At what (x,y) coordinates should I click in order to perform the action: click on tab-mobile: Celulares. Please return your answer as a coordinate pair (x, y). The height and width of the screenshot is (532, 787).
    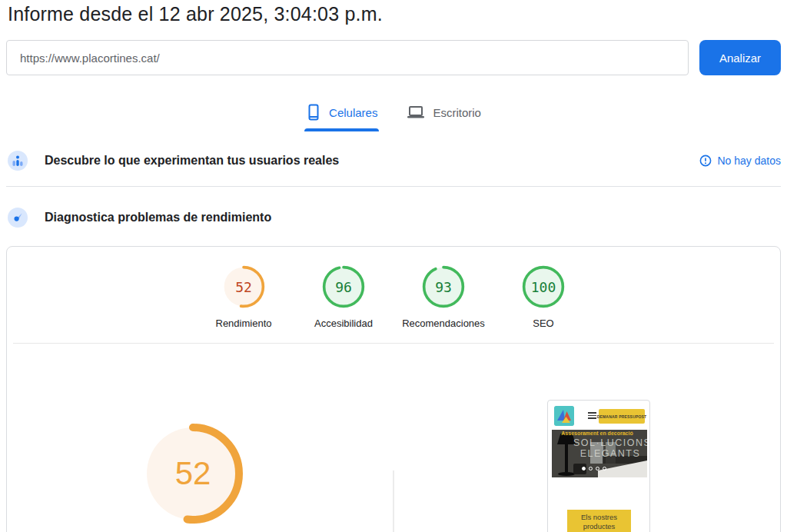
    Looking at the image, I should click on (341, 112).